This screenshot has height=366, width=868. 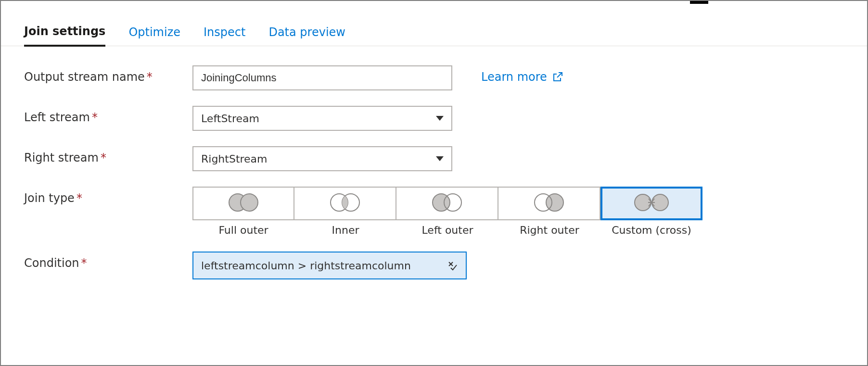 What do you see at coordinates (52, 263) in the screenshot?
I see `label-text: Condition` at bounding box center [52, 263].